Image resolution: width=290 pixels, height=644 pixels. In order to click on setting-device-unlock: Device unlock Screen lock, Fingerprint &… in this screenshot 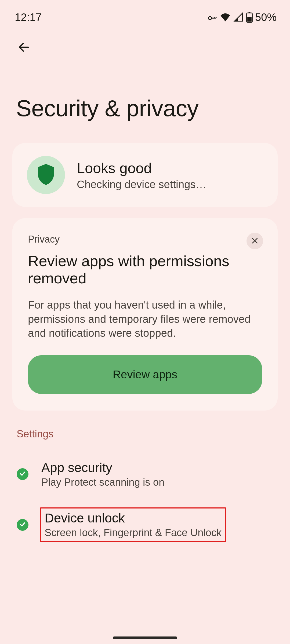, I will do `click(145, 523)`.